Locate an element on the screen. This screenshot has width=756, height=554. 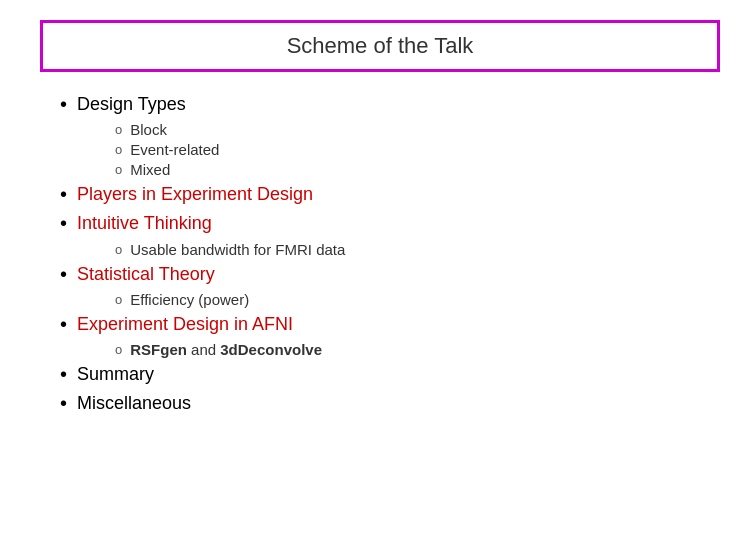
list-item: o RSFgen and 3dDeconvolve is located at coordinates (416, 350).